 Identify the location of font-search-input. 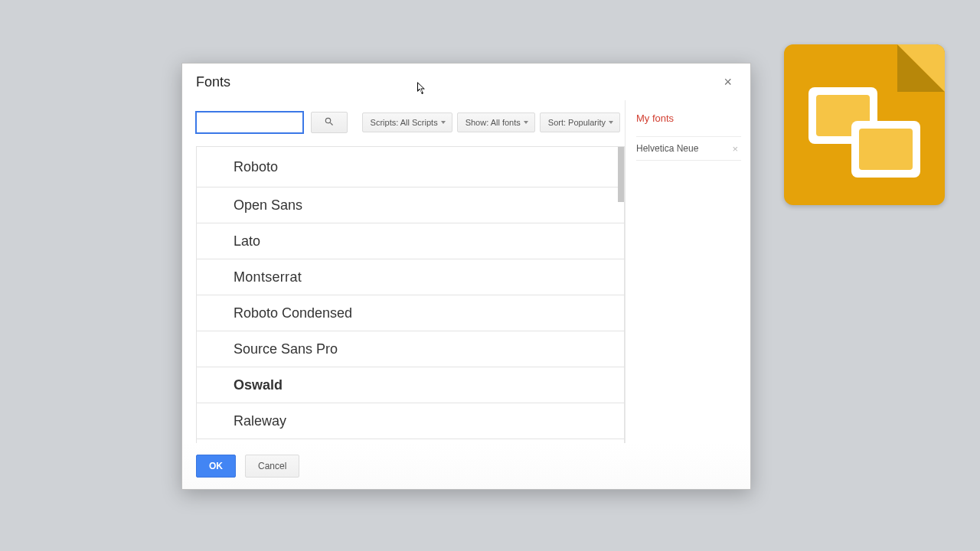
(250, 122).